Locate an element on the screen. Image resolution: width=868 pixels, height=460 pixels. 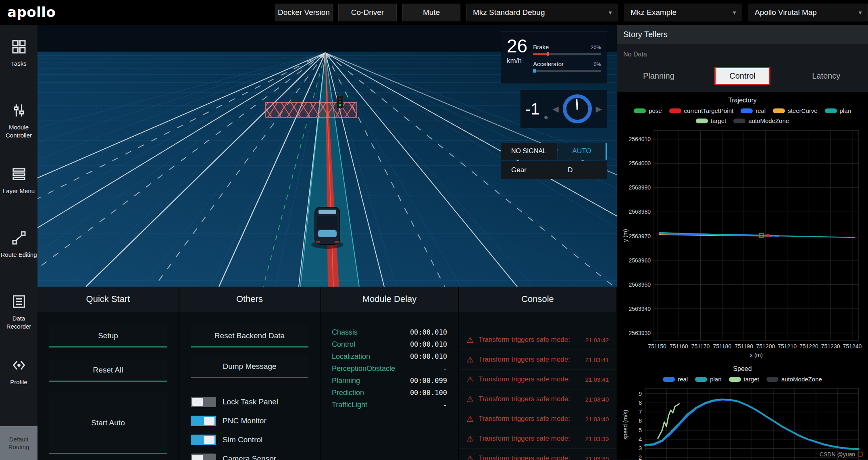
steering-unit: % is located at coordinates (546, 118).